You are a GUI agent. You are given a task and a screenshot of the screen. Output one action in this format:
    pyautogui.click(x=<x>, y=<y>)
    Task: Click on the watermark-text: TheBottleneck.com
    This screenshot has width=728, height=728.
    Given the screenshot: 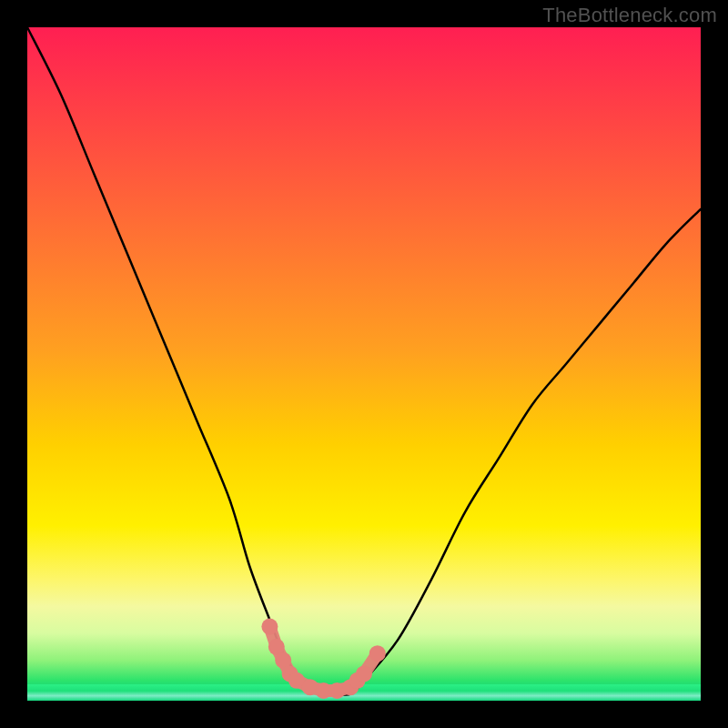 What is the action you would take?
    pyautogui.click(x=630, y=15)
    